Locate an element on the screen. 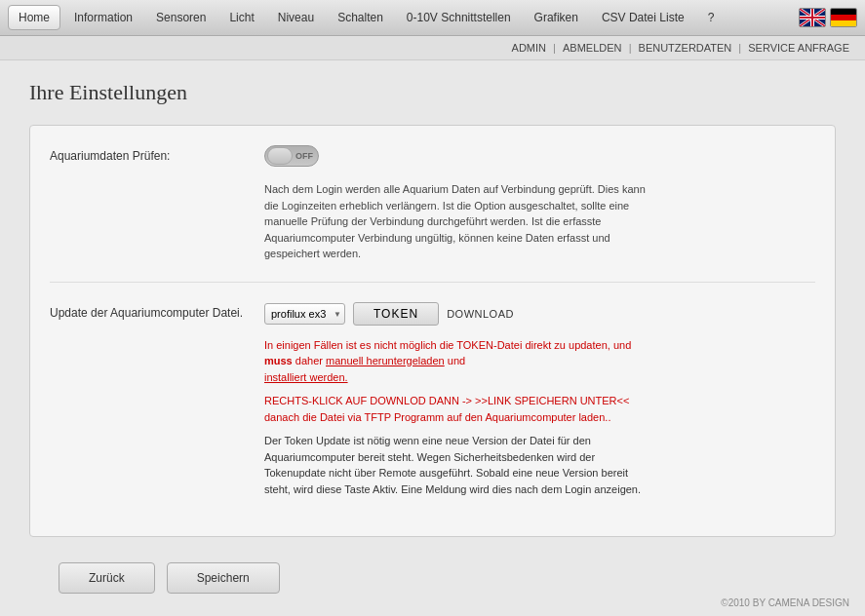 This screenshot has width=865, height=616. nav-item-schnittstellen: 0-10V Schnittstellen is located at coordinates (458, 18).